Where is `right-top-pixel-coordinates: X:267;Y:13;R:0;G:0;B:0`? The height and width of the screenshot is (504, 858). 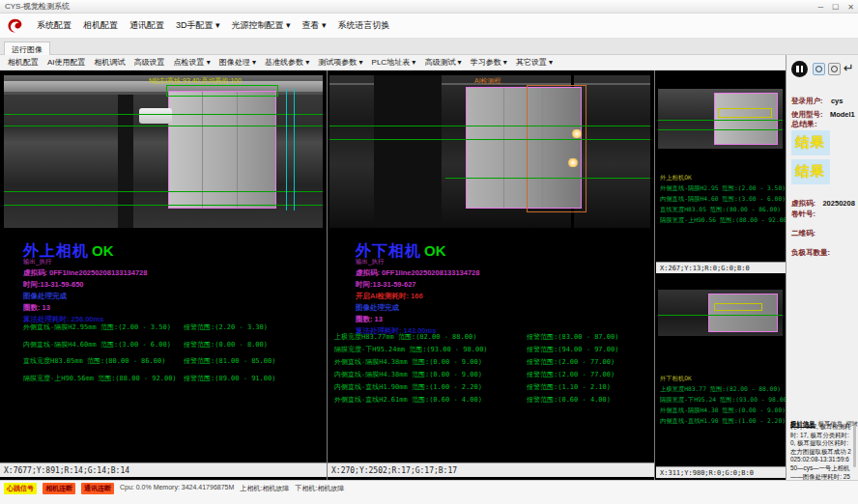
right-top-pixel-coordinates: X:267;Y:13;R:0;G:0;B:0 is located at coordinates (721, 267).